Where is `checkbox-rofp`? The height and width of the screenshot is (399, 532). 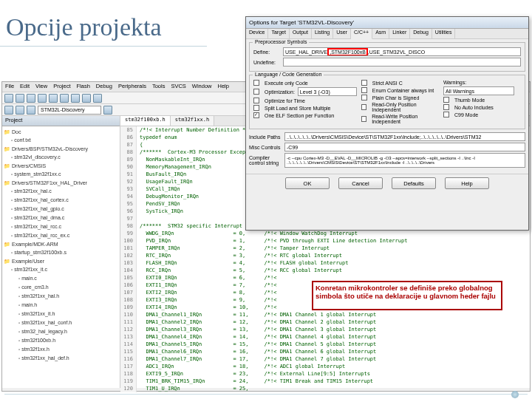
checkbox-rofp is located at coordinates (364, 107).